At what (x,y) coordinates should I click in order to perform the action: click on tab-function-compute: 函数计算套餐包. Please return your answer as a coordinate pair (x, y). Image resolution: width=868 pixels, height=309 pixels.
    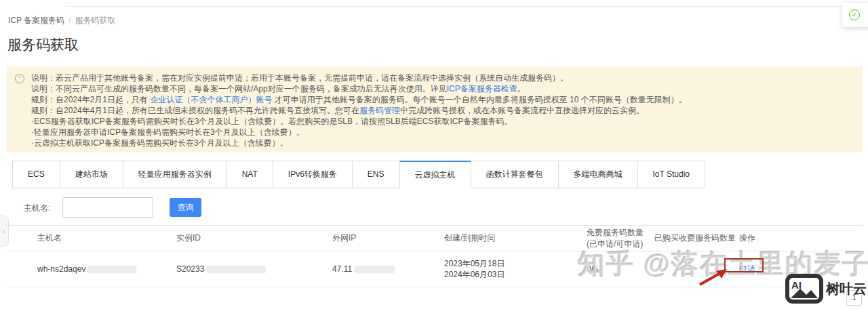
    Looking at the image, I should click on (515, 175).